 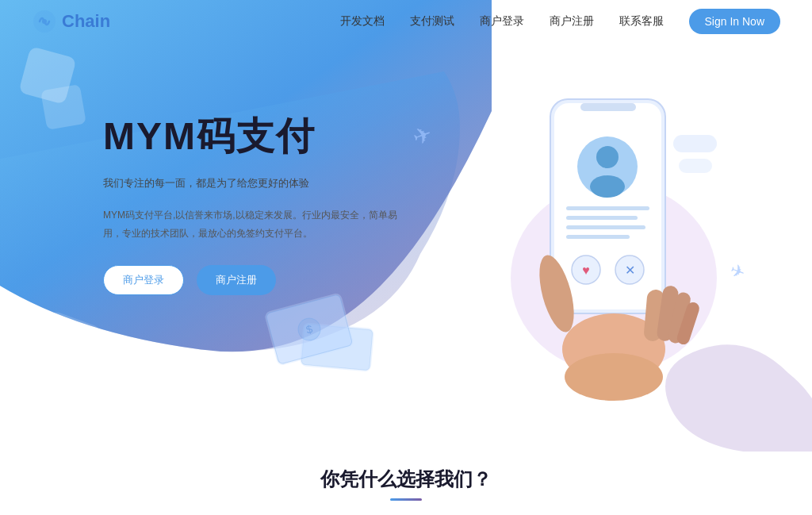 What do you see at coordinates (734, 21) in the screenshot?
I see `sign-in-button: Sign In Now` at bounding box center [734, 21].